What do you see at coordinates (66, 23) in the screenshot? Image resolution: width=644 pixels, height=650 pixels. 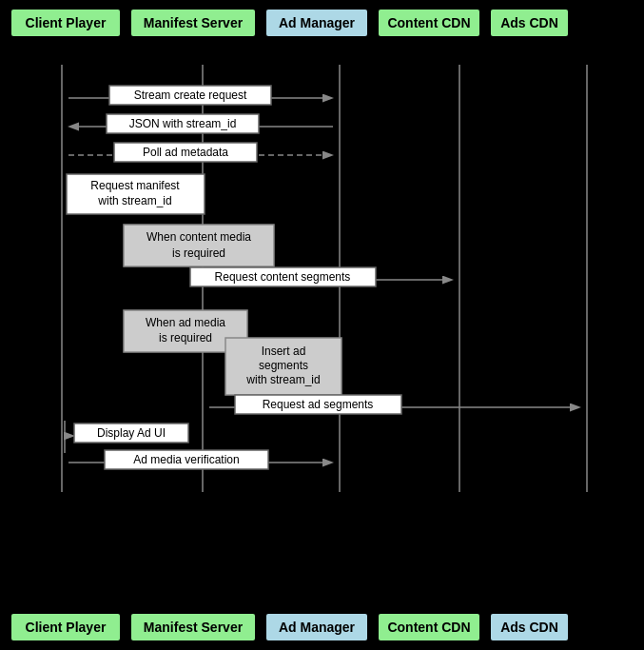 I see `actor-client-header: Client Player` at bounding box center [66, 23].